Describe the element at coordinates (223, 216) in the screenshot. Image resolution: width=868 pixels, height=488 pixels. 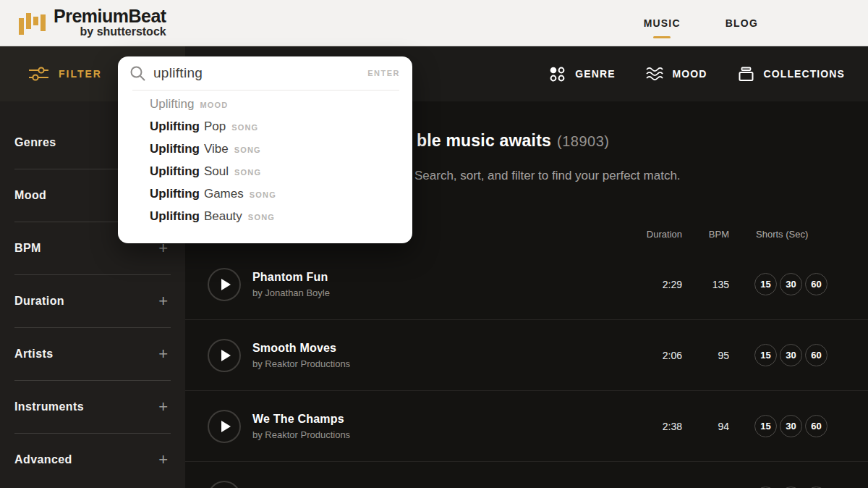
I see `suggestion-rest: Beauty` at that location.